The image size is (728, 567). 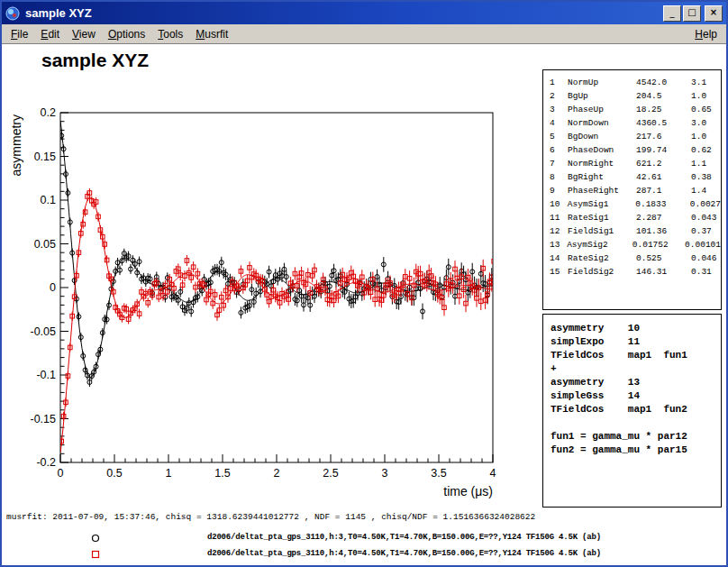 What do you see at coordinates (663, 258) in the screenshot?
I see `param-val: 0.525` at bounding box center [663, 258].